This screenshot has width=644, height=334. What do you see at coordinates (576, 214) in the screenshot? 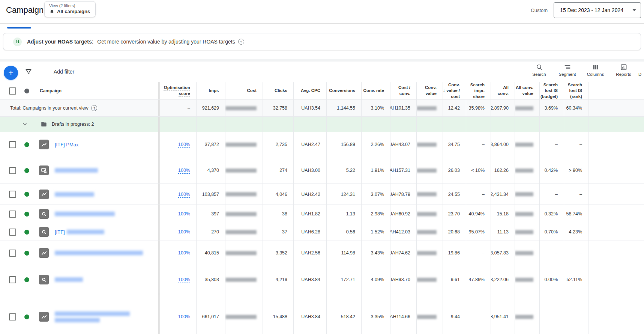
I see `cell-search_lost_is_rank: 58.74%` at bounding box center [576, 214].